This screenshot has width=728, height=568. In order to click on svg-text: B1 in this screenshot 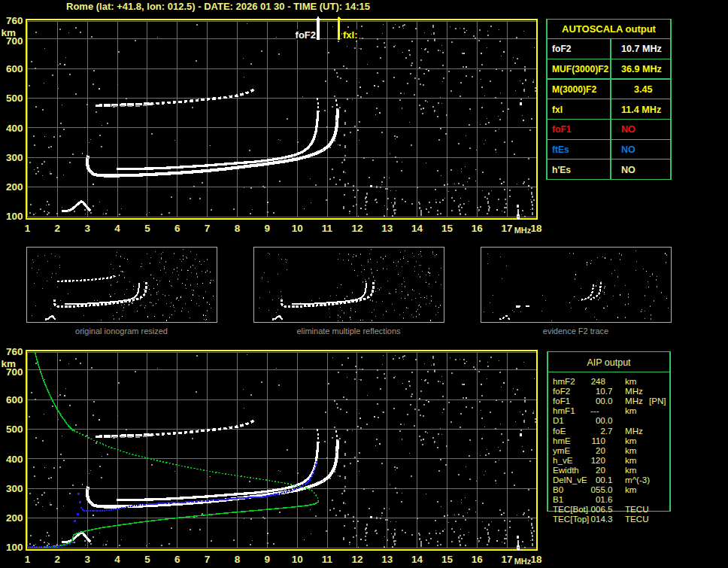, I will do `click(558, 500)`.